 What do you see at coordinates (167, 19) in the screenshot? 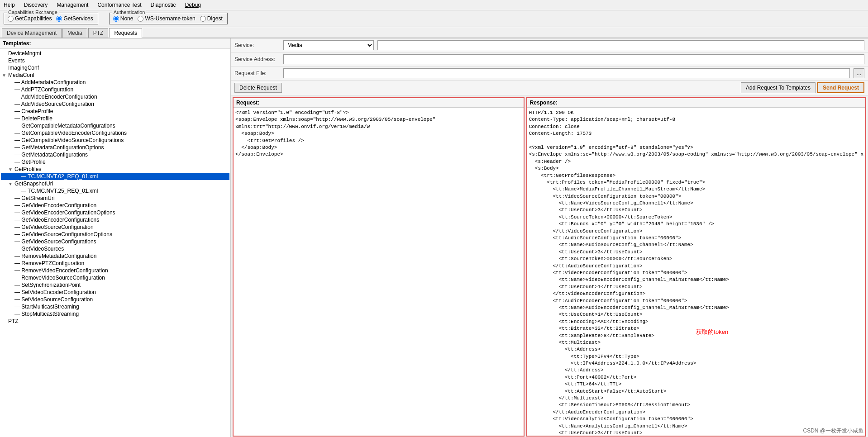
I see `wsusername-radio: WS-Username token` at bounding box center [167, 19].